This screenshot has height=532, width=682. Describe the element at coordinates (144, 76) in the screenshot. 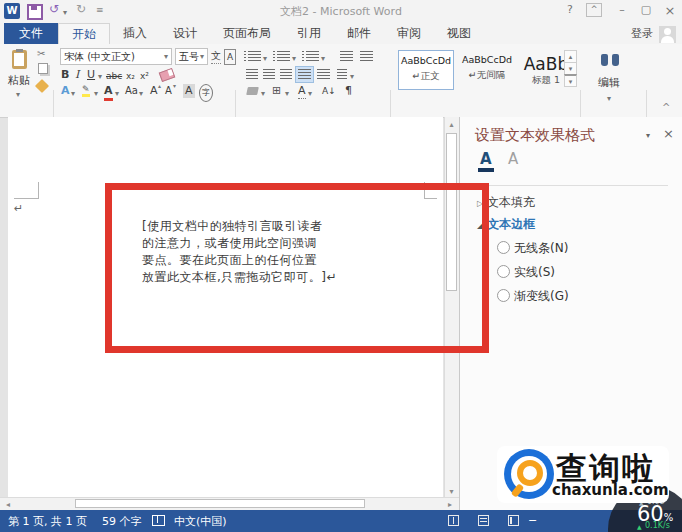

I see `superscript-button: x²` at that location.